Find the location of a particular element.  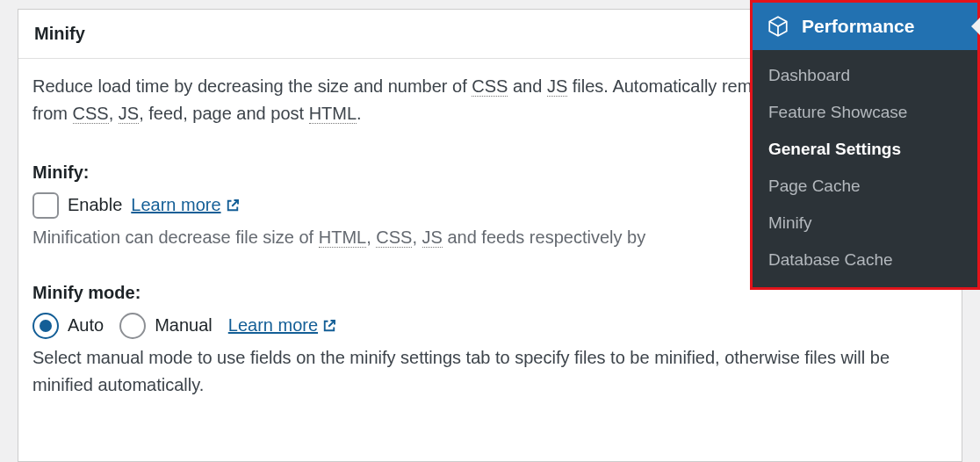

menu-item-feature-showcase: Feature Showcase is located at coordinates (865, 112).